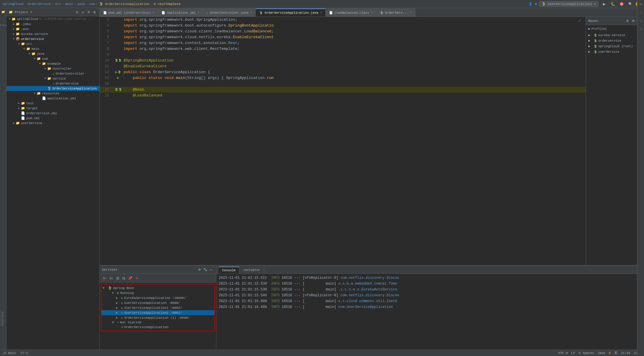 This screenshot has height=356, width=644. What do you see at coordinates (124, 278) in the screenshot?
I see `svc-filter-button: ⊟` at bounding box center [124, 278].